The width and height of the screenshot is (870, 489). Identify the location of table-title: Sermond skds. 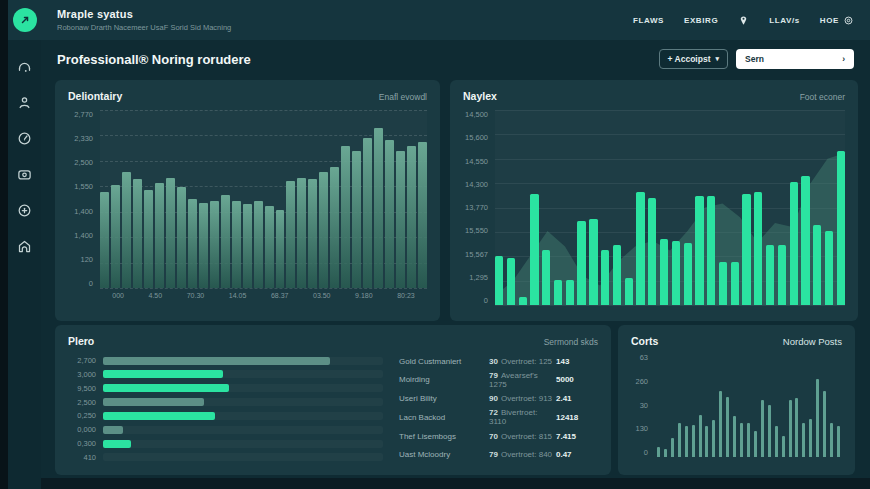
(571, 342).